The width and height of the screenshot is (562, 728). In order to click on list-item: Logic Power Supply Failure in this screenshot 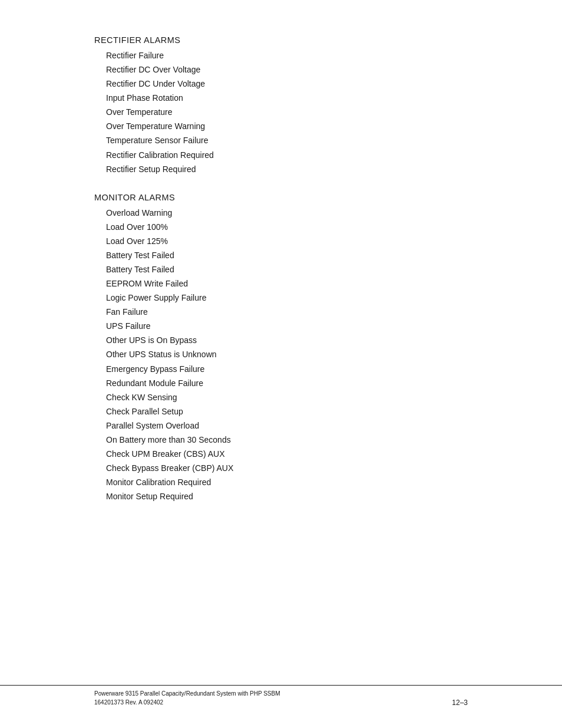, I will do `click(287, 298)`.